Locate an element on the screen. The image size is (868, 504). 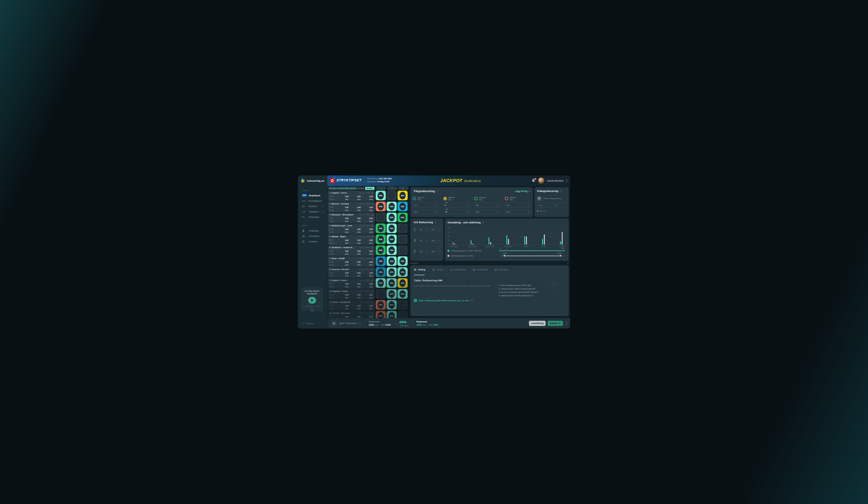
add-color-button: Lägg till färg+ is located at coordinates (523, 191).